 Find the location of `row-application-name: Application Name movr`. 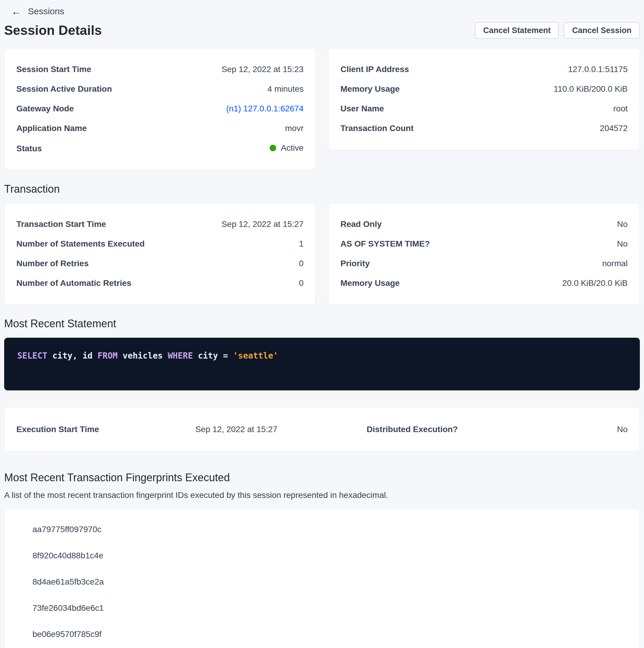

row-application-name: Application Name movr is located at coordinates (160, 128).